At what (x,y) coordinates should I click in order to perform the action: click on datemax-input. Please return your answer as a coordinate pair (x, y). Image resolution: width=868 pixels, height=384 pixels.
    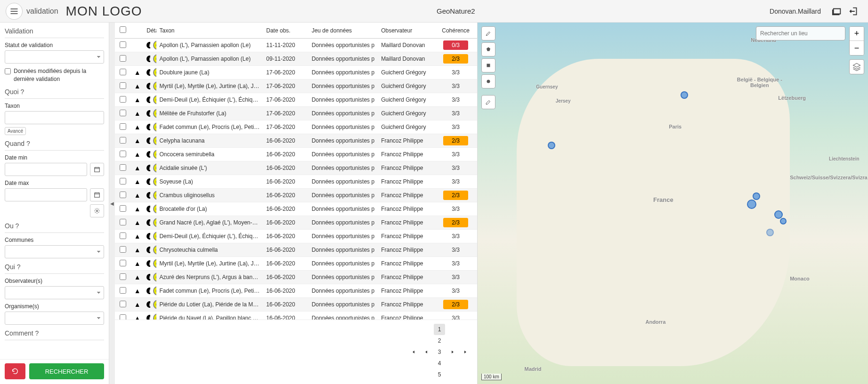
    Looking at the image, I should click on (46, 195).